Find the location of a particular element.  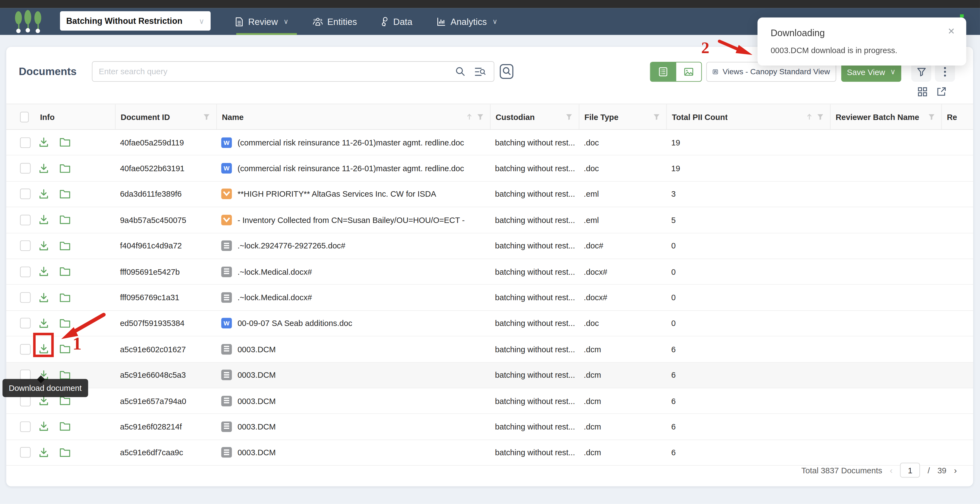

table-row: fff095691e5427b.~lock.Medical.docx#batch… is located at coordinates (490, 272).